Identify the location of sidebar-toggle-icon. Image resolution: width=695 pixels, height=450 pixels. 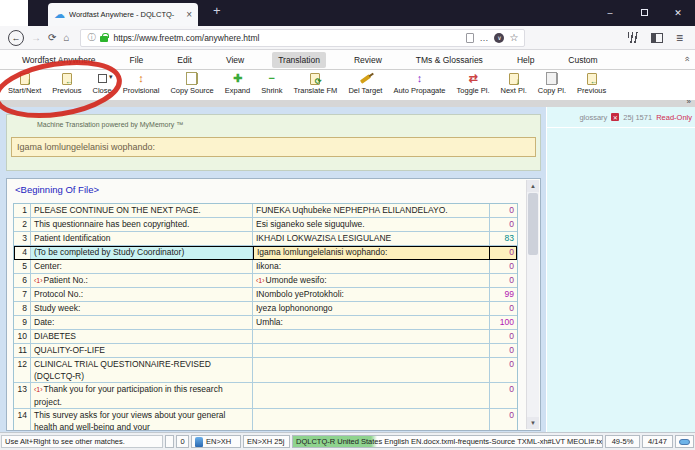
(657, 38).